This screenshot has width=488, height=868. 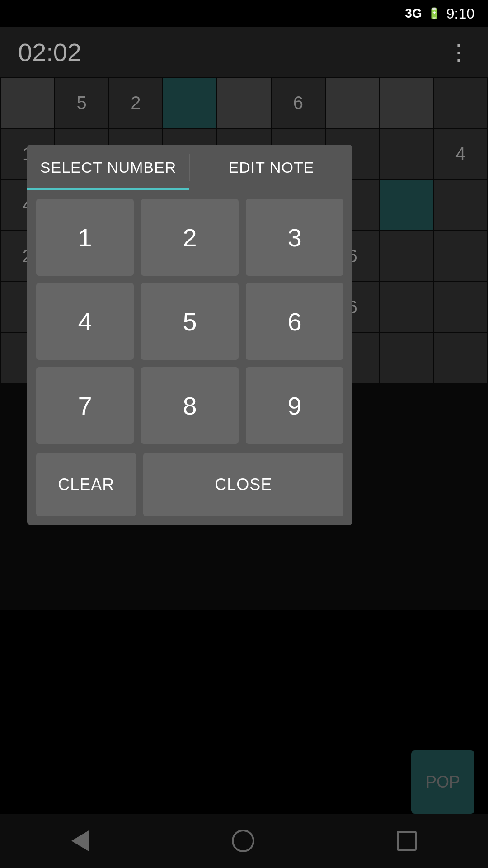 I want to click on number-button-7: 7, so click(x=85, y=406).